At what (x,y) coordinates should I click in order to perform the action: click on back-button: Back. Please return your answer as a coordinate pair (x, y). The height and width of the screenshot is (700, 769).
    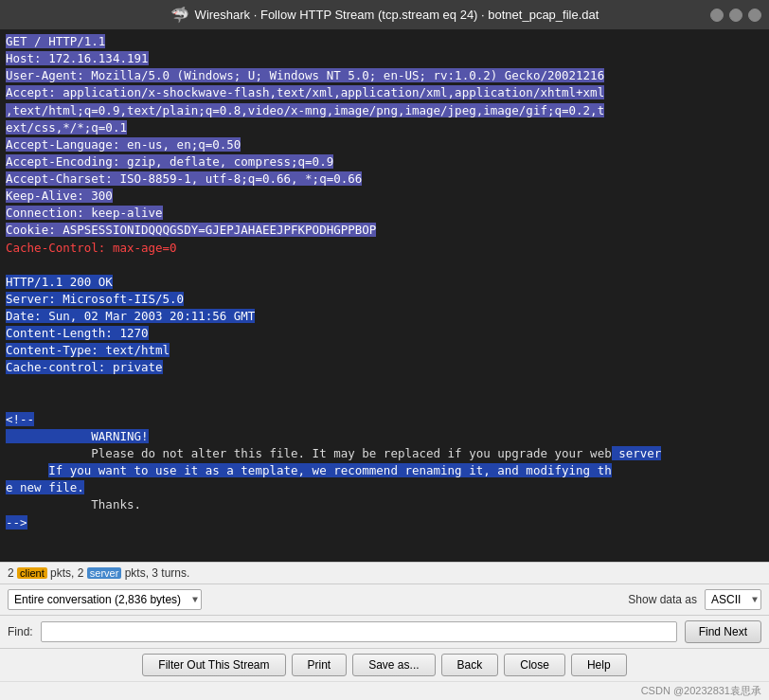
    Looking at the image, I should click on (470, 665).